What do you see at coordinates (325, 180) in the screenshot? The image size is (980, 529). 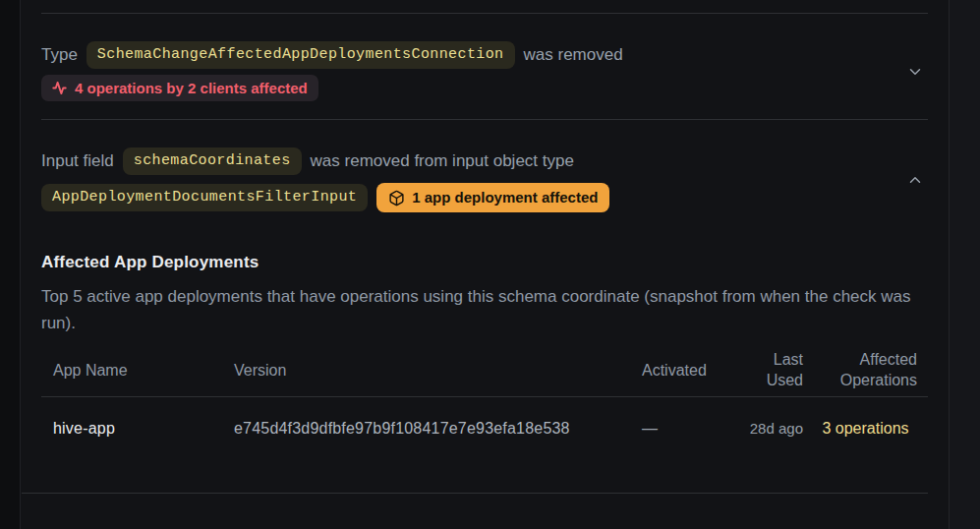 I see `change-text-block: Input field schemaCoordinates was remove…` at bounding box center [325, 180].